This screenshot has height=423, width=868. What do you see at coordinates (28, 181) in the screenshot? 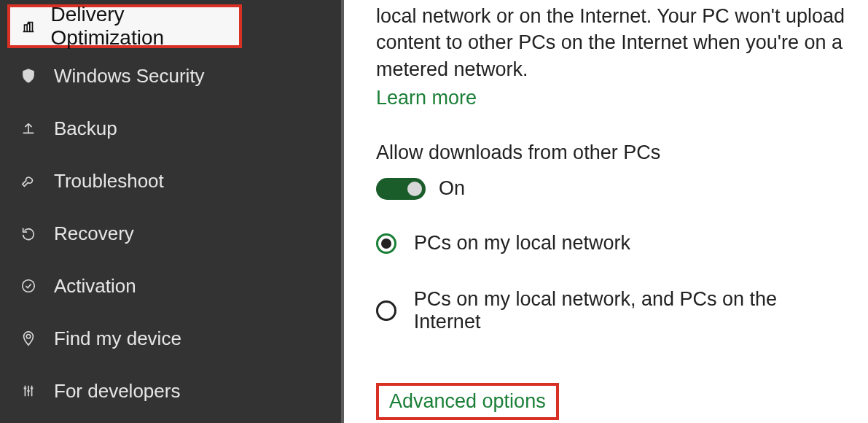
I see `wrench-icon` at bounding box center [28, 181].